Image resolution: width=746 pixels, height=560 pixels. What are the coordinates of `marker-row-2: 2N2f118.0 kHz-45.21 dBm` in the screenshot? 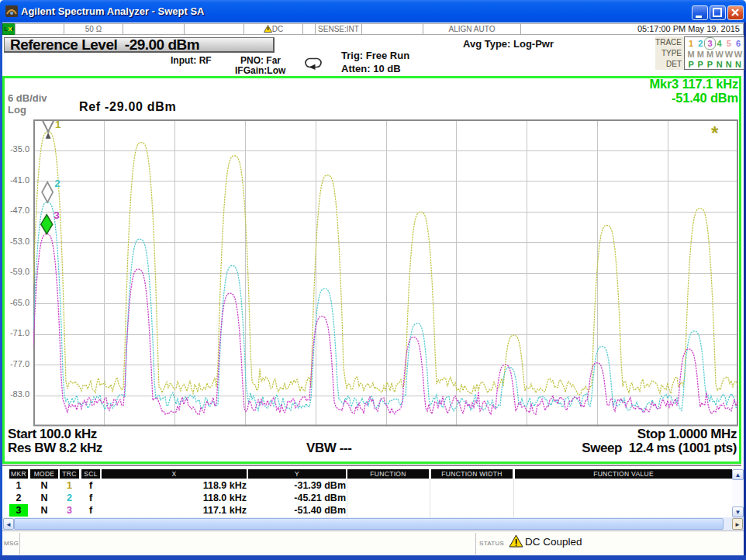 It's located at (367, 498).